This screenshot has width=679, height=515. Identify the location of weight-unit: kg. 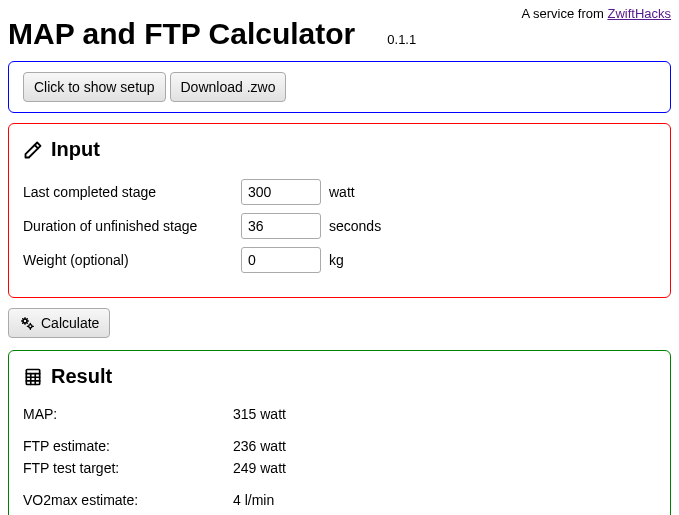
(492, 260).